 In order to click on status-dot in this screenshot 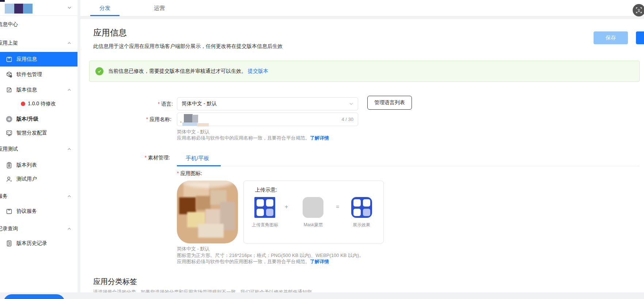, I will do `click(23, 104)`.